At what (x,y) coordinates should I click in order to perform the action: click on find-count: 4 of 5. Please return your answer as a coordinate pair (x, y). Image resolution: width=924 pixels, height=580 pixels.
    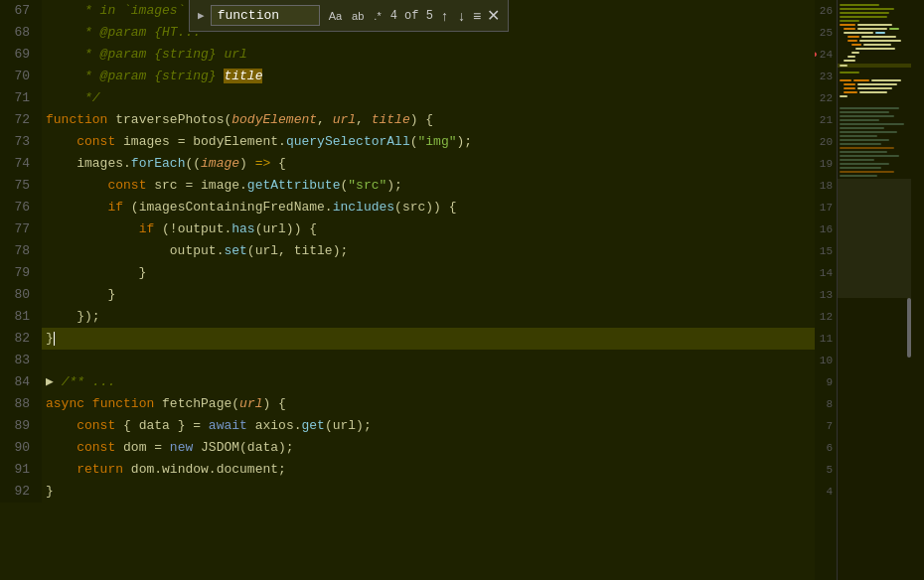
    Looking at the image, I should click on (411, 16).